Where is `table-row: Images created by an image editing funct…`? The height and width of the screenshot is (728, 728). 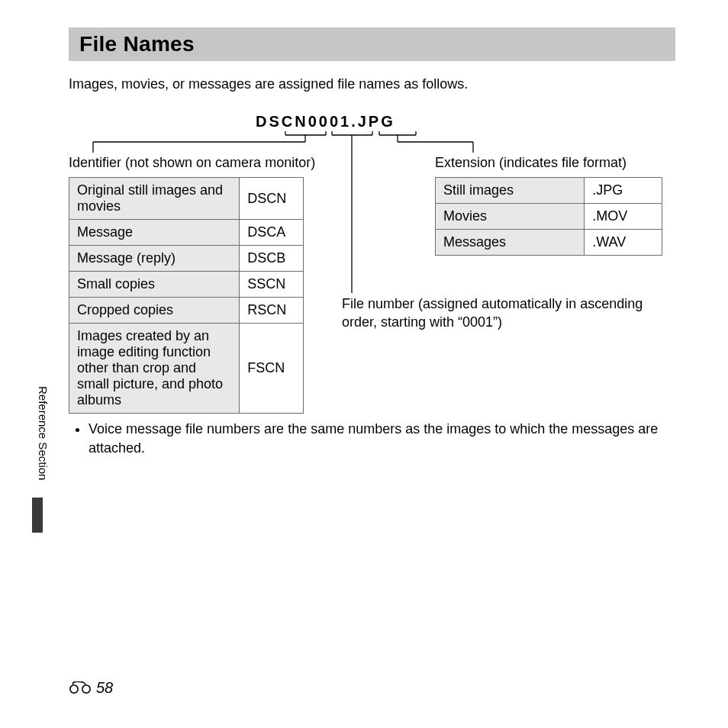 table-row: Images created by an image editing funct… is located at coordinates (186, 369).